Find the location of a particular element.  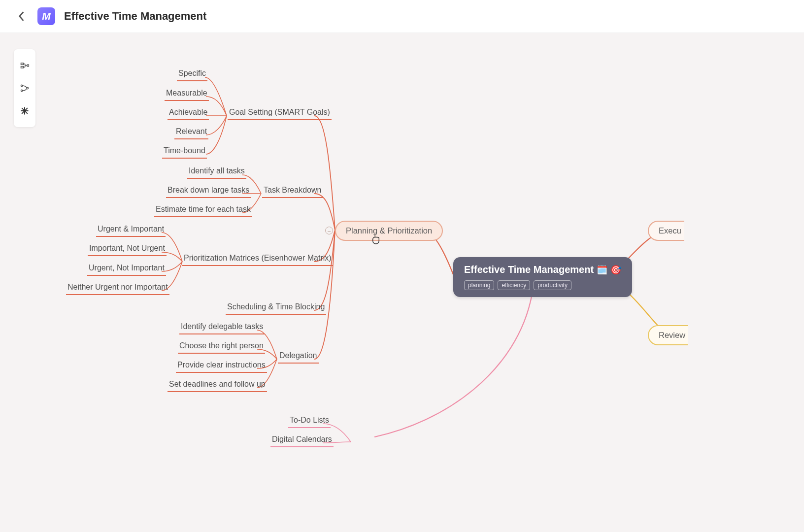

sub-delegation: Delegation is located at coordinates (299, 358).